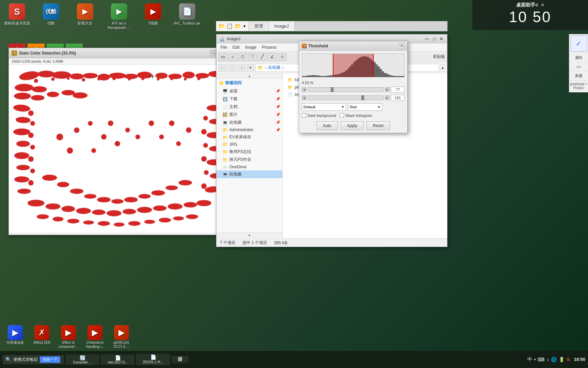 Image resolution: width=588 pixels, height=368 pixels. Describe the element at coordinates (119, 17) in the screenshot. I see `icon-kit: ▶ KIT as atherapeutic ...` at that location.